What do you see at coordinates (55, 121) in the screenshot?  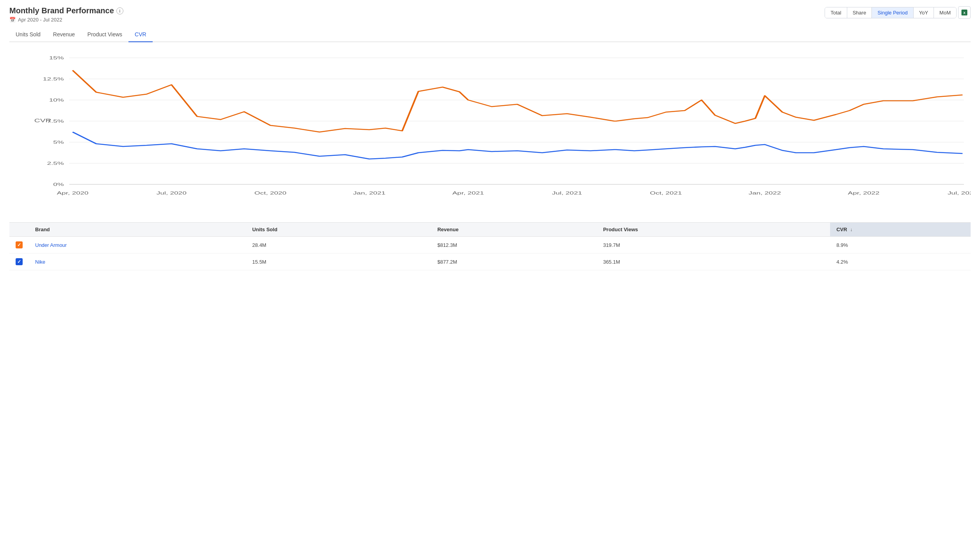 I see `svg-text: 7.5%` at bounding box center [55, 121].